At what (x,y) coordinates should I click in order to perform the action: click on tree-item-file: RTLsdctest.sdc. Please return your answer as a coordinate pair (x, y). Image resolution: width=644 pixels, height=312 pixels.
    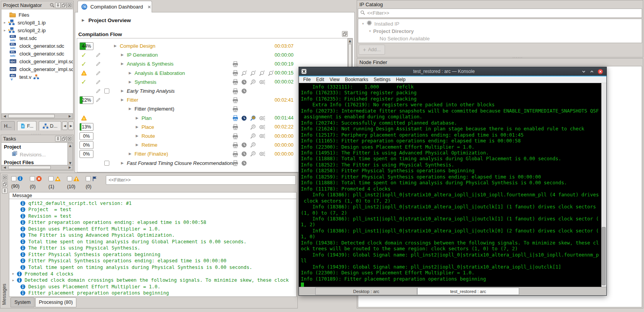
    Looking at the image, I should click on (37, 38).